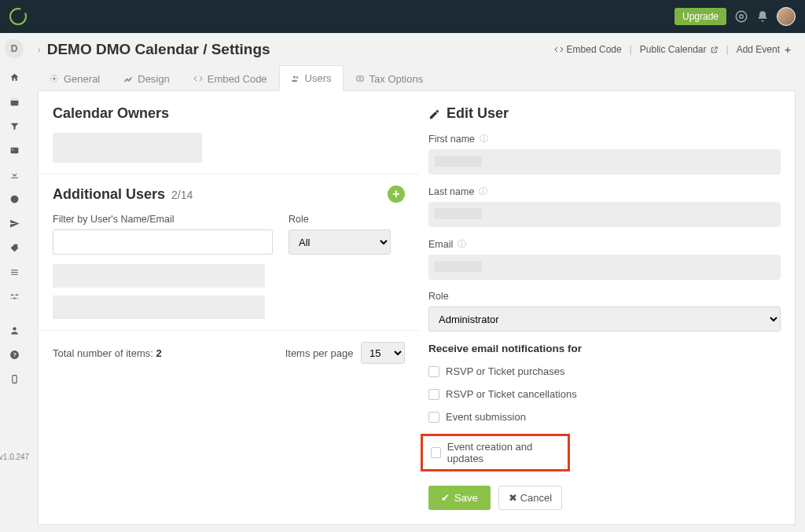  Describe the element at coordinates (311, 79) in the screenshot. I see `tab-users: Users` at that location.